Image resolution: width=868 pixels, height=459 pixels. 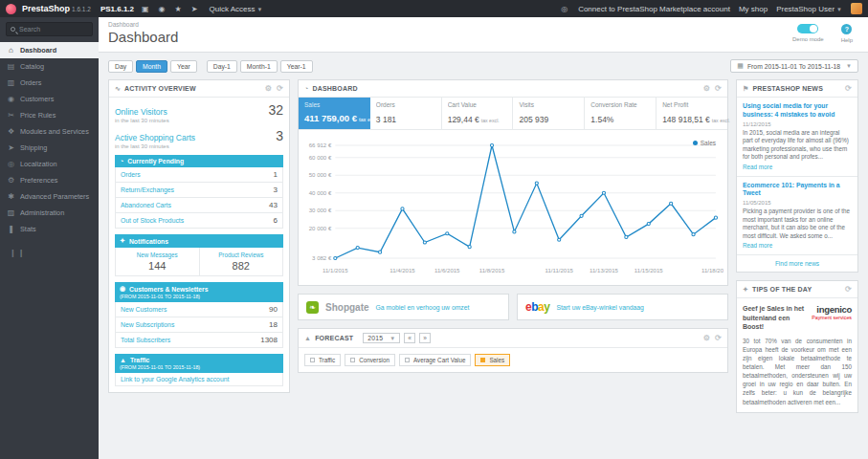 I want to click on star-icon: ★, so click(x=178, y=10).